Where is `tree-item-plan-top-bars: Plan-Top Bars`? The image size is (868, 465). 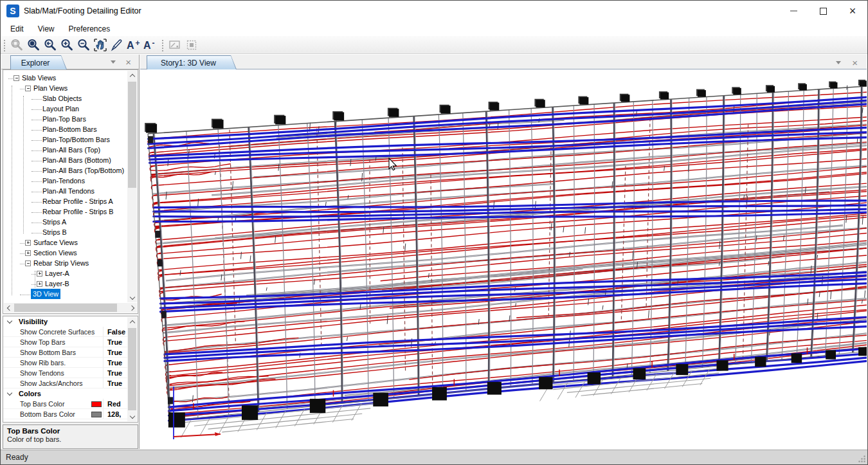 tree-item-plan-top-bars: Plan-Top Bars is located at coordinates (66, 119).